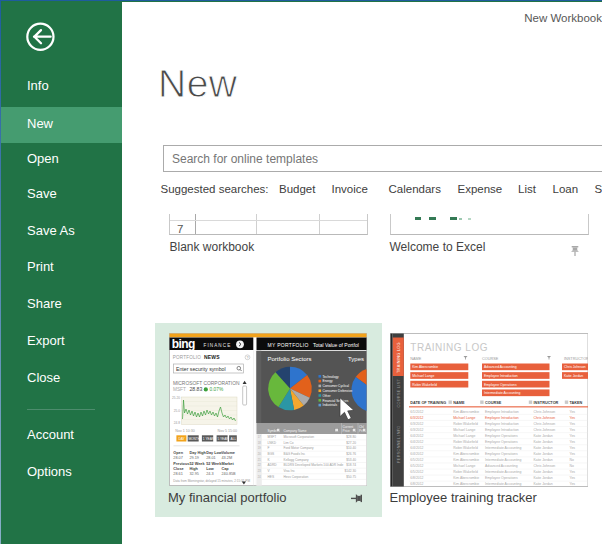 This screenshot has width=602, height=544. Describe the element at coordinates (416, 424) in the screenshot. I see `svg-text: 6/3/2012` at that location.